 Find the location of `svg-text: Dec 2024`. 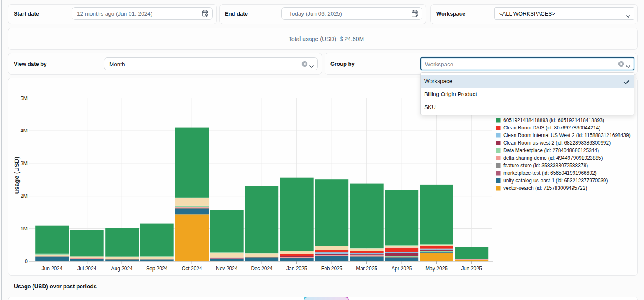

svg-text: Dec 2024 is located at coordinates (262, 269).